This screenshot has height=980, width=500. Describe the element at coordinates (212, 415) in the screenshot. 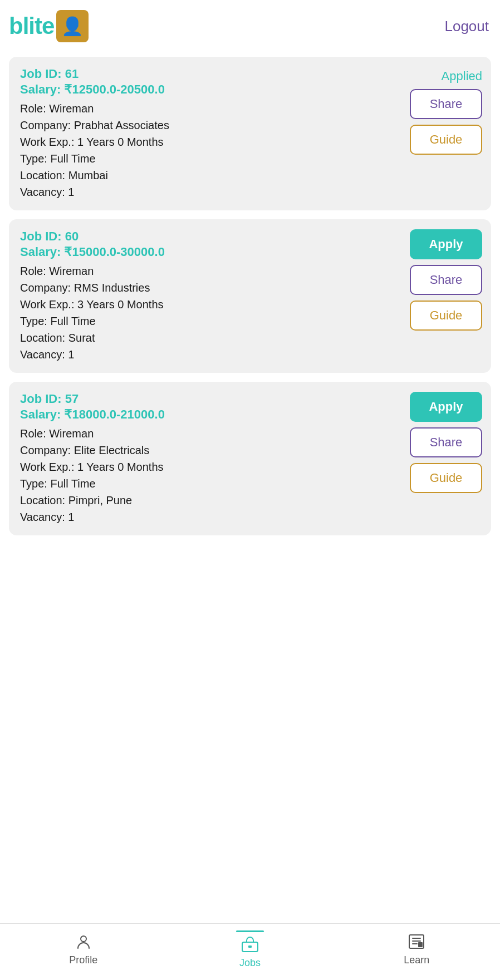

I see `job-salary: Salary: ₹18000.0-21000.0` at that location.